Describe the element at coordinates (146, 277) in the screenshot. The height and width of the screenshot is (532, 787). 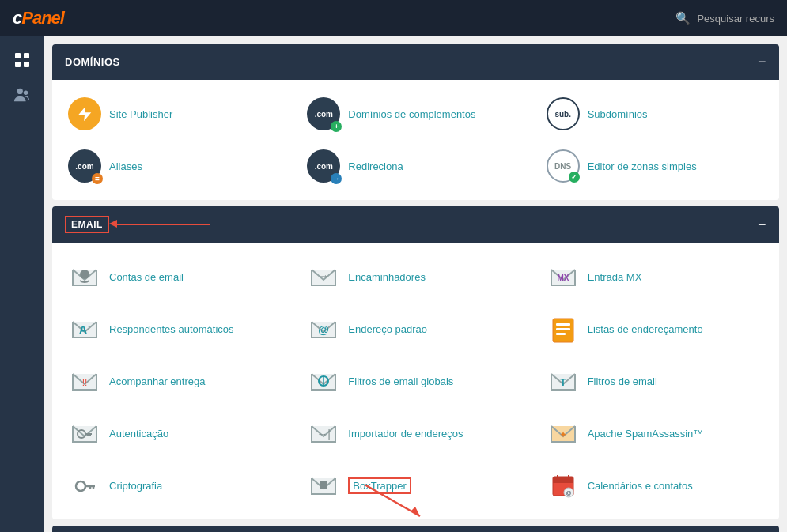
I see `contas-email-label: Contas de email` at that location.